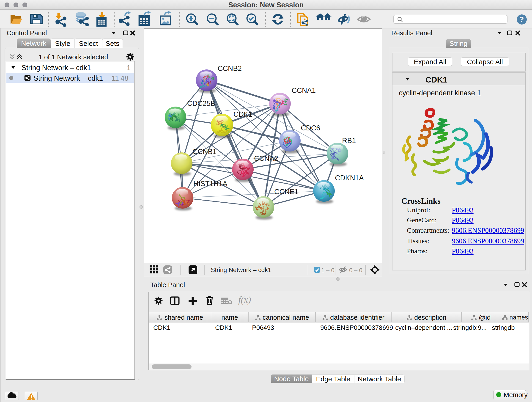 The height and width of the screenshot is (402, 532). What do you see at coordinates (266, 158) in the screenshot?
I see `svg-text: CCNA2` at bounding box center [266, 158].